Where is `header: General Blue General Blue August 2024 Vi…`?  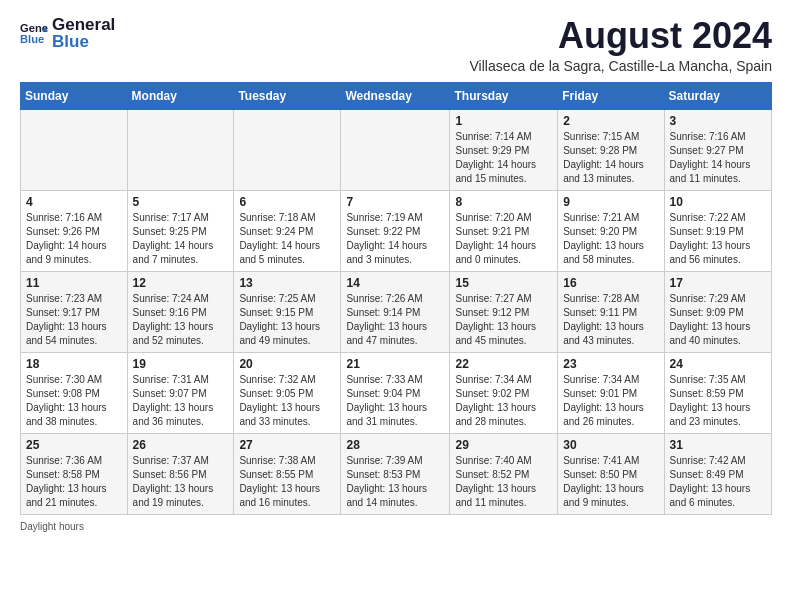 header: General Blue General Blue August 2024 Vi… is located at coordinates (396, 45).